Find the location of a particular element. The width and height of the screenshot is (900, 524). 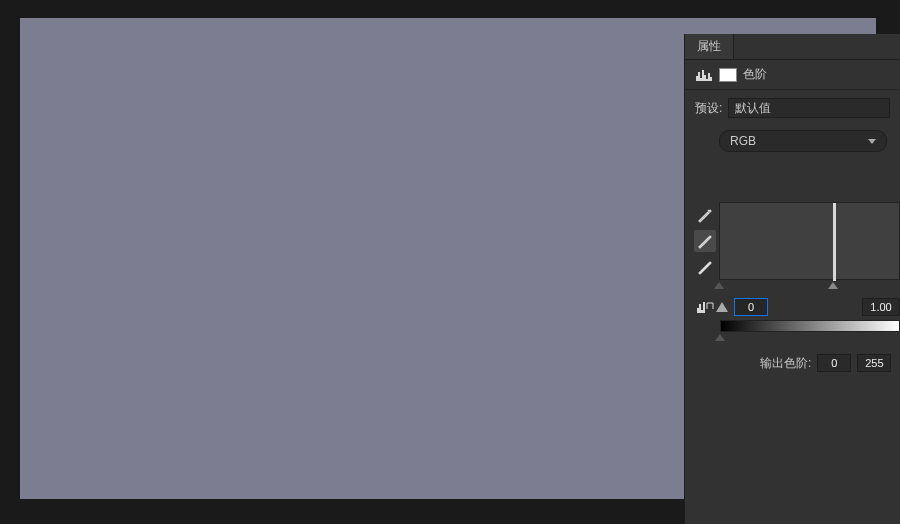

output-black-field is located at coordinates (834, 363).